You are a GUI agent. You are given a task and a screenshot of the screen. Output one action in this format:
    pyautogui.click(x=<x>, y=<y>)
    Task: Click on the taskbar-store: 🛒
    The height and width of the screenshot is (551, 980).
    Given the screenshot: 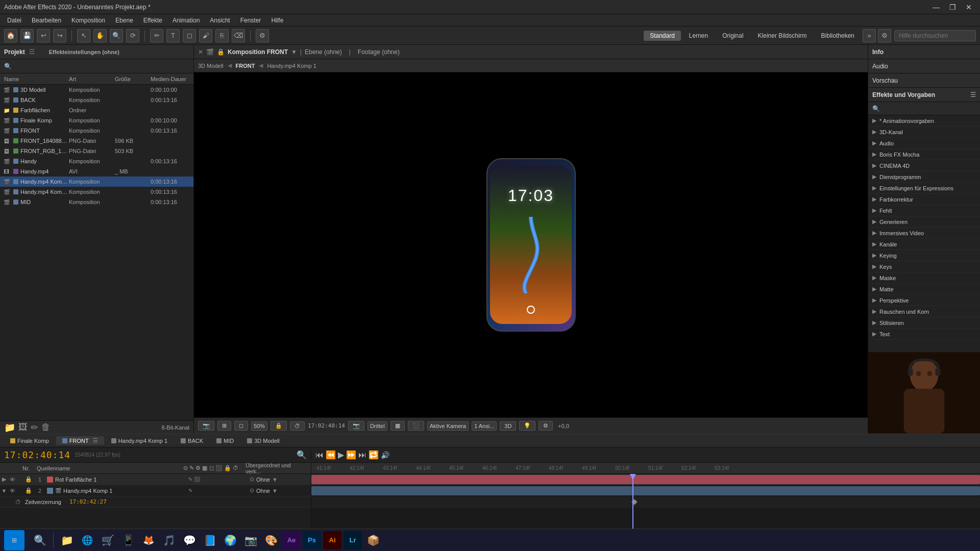 What is the action you would take?
    pyautogui.click(x=108, y=540)
    